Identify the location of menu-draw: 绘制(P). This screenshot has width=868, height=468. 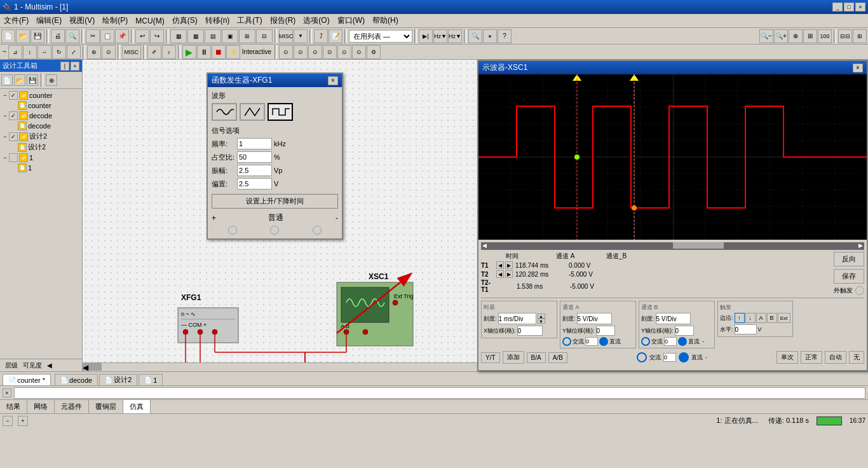
(115, 20).